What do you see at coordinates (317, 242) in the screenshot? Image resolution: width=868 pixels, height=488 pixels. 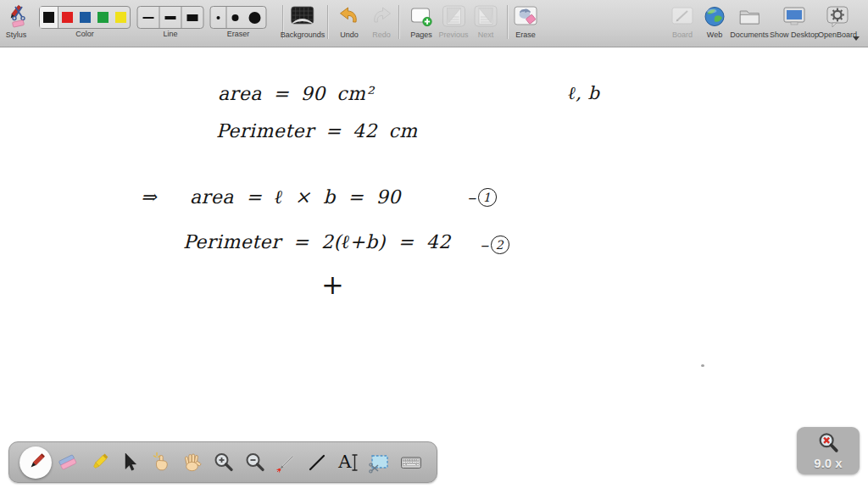 I see `handwriting-equation-2: Perimeter = 2(ℓ+b) = 42` at bounding box center [317, 242].